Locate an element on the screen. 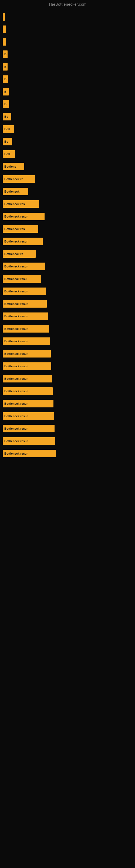 The image size is (135, 868). bar-label-9: Bott is located at coordinates (7, 129).